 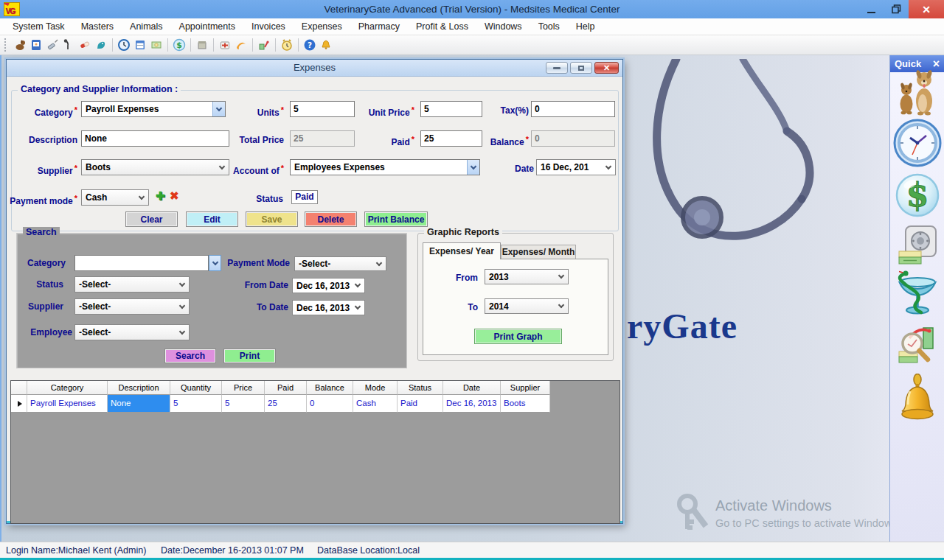 What do you see at coordinates (557, 68) in the screenshot?
I see `dialog-minimize-button` at bounding box center [557, 68].